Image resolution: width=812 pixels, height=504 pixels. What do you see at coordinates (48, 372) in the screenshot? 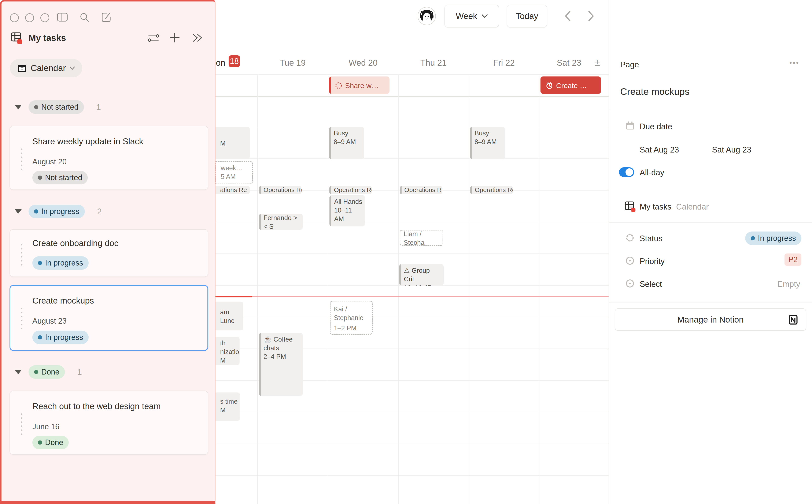
I see `group-header-done: Done 1` at bounding box center [48, 372].